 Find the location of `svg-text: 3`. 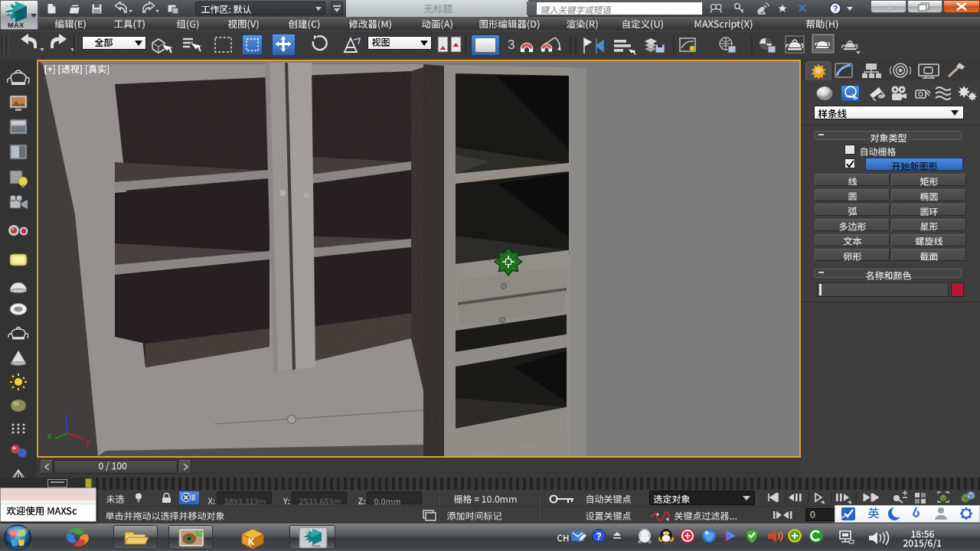

svg-text: 3 is located at coordinates (511, 44).